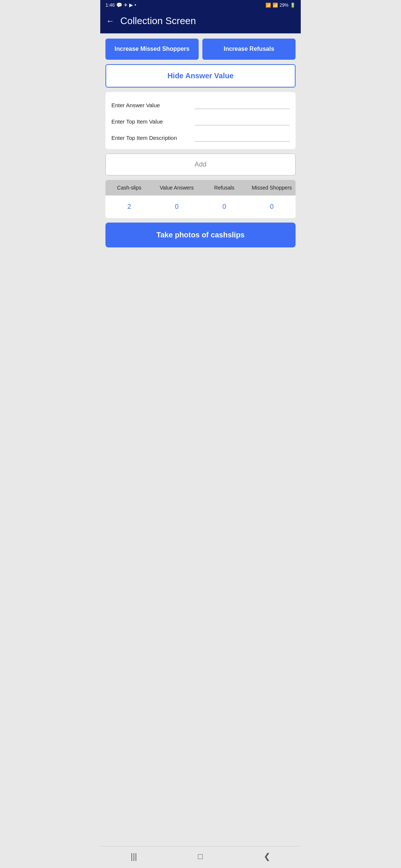 The height and width of the screenshot is (868, 401). I want to click on cell-cashslips: 2, so click(129, 207).